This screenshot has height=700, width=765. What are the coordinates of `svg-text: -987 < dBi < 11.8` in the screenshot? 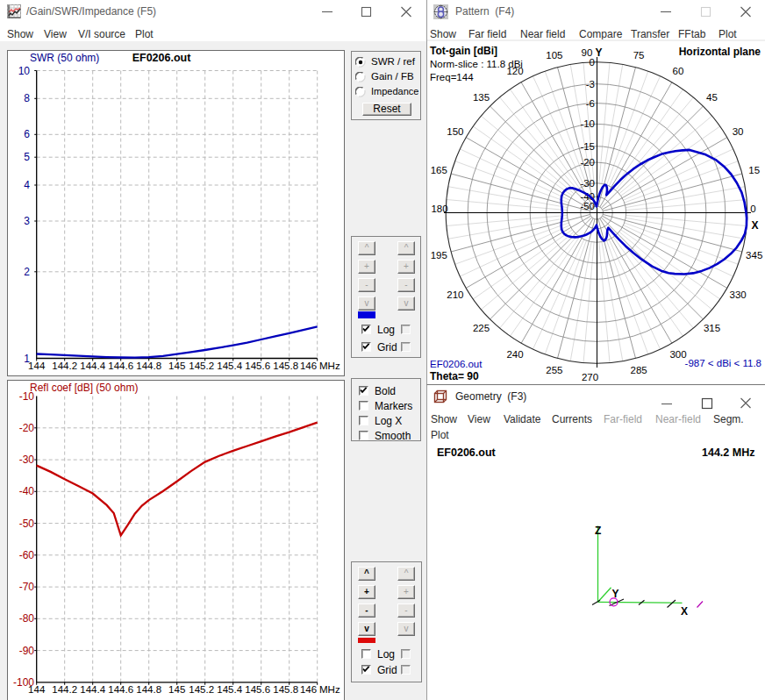 It's located at (723, 363).